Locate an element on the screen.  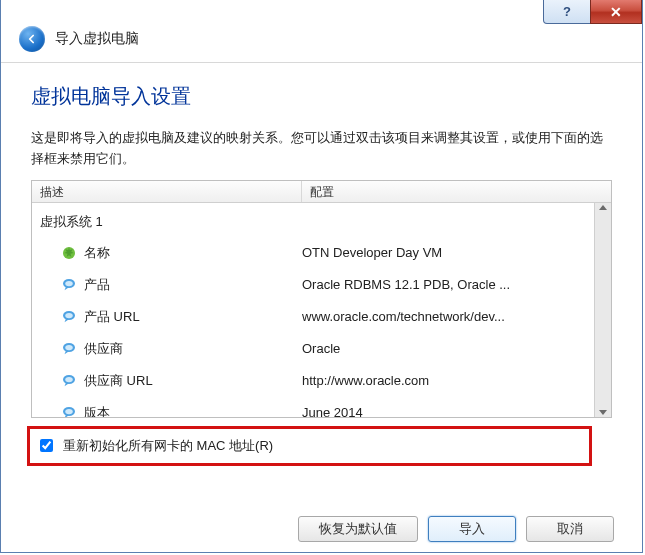
group-header: 虚拟系统 1 is located at coordinates (322, 222).